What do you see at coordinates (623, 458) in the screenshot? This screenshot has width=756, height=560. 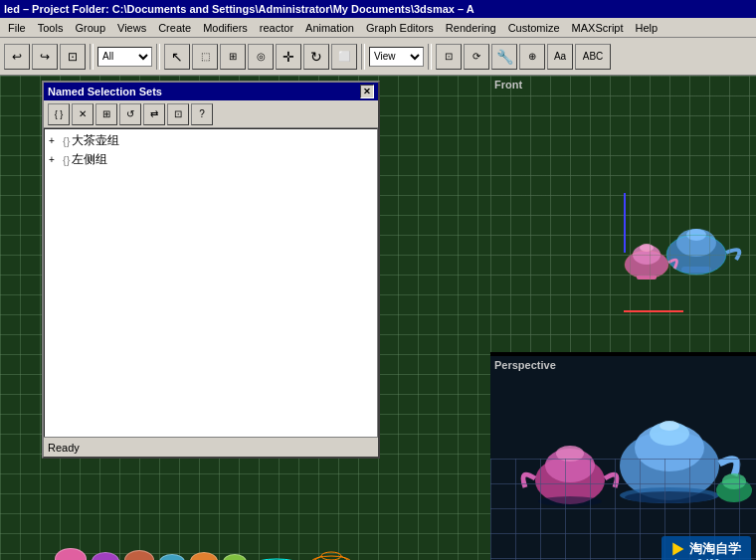 I see `perspective-viewport: Perspective` at bounding box center [623, 458].